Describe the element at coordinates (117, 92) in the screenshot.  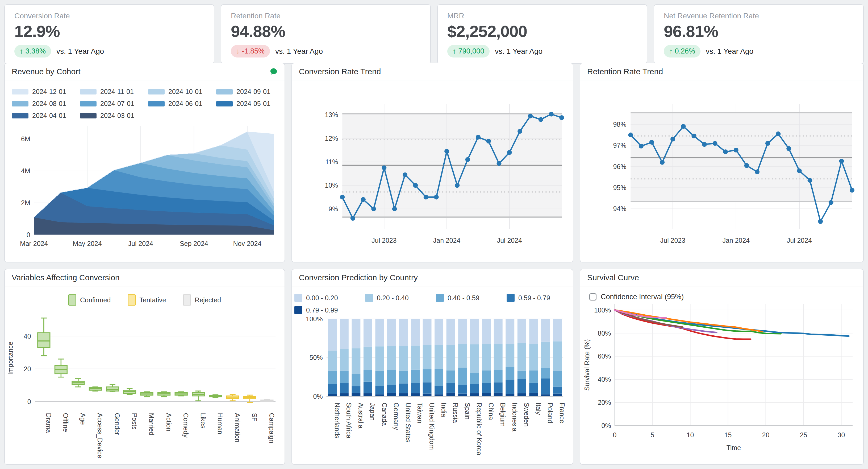
I see `legend-label: 2024-11-01` at that location.